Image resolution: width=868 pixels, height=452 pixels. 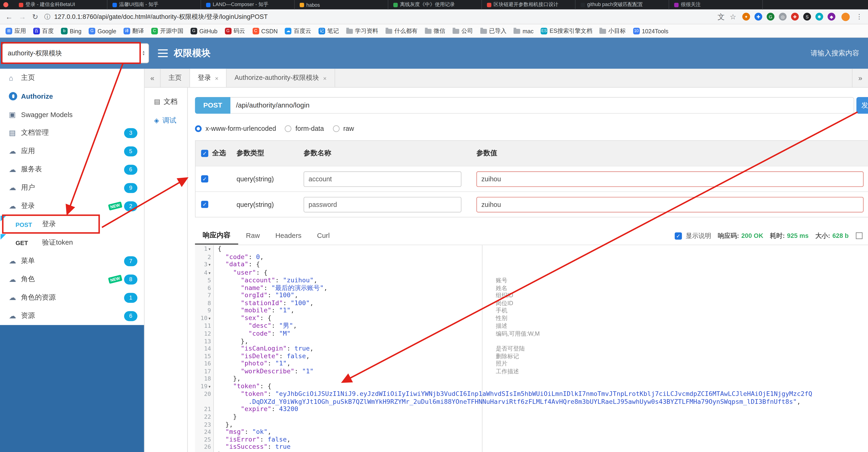 What do you see at coordinates (344, 129) in the screenshot?
I see `radio-raw: raw` at bounding box center [344, 129].